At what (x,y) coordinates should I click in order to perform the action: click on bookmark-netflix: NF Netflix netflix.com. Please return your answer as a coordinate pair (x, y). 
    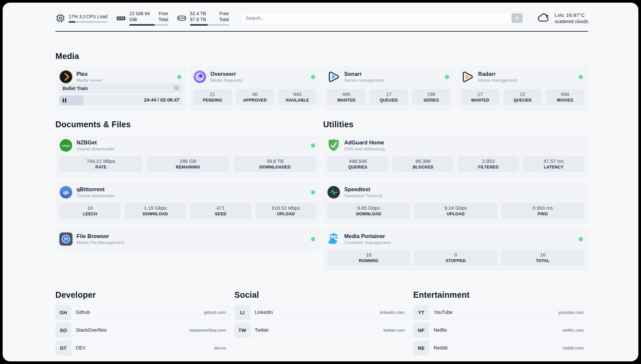
    Looking at the image, I should click on (501, 330).